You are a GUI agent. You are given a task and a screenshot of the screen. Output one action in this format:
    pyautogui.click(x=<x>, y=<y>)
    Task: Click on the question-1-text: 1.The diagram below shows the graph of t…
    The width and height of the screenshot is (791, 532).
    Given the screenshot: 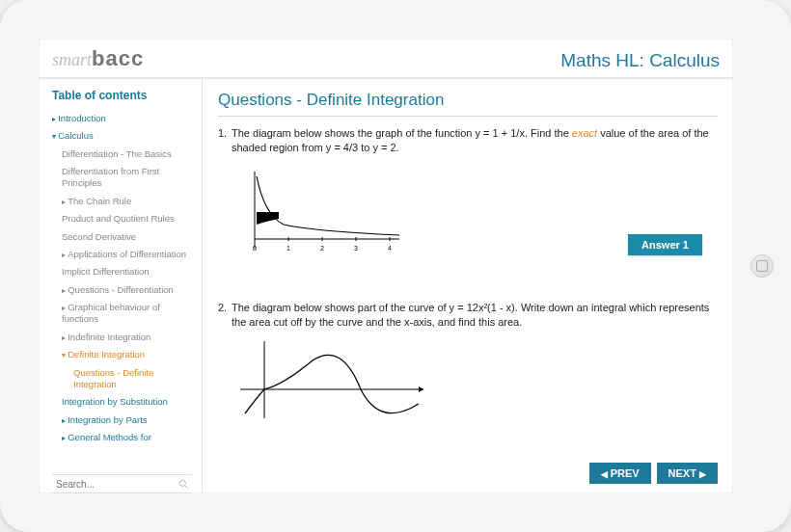 What is the action you would take?
    pyautogui.click(x=468, y=141)
    